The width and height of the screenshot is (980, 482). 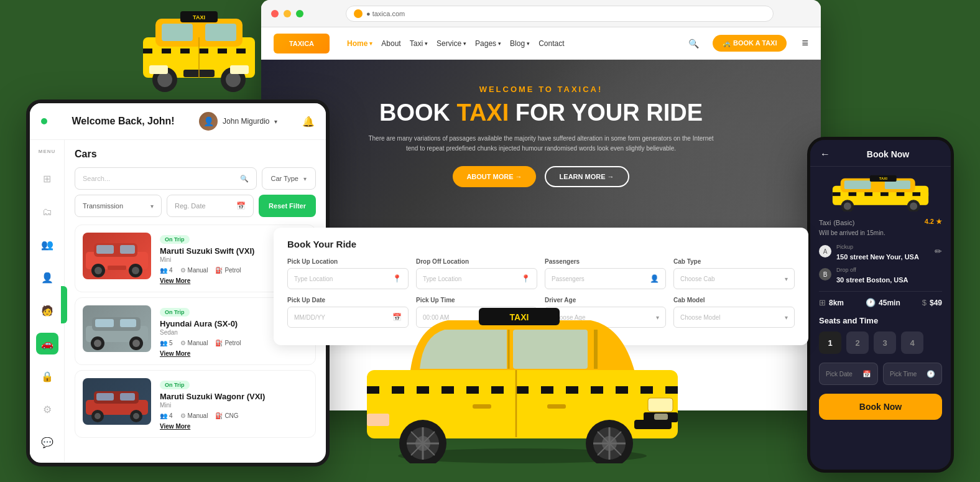 I want to click on car-search-box: Search... 🔍, so click(x=165, y=178).